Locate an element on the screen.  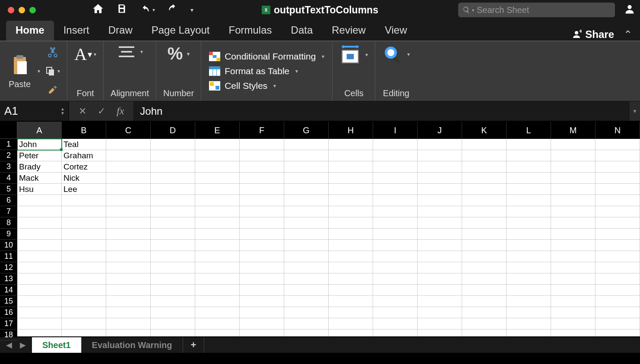
row-header-6: 6 is located at coordinates (9, 201).